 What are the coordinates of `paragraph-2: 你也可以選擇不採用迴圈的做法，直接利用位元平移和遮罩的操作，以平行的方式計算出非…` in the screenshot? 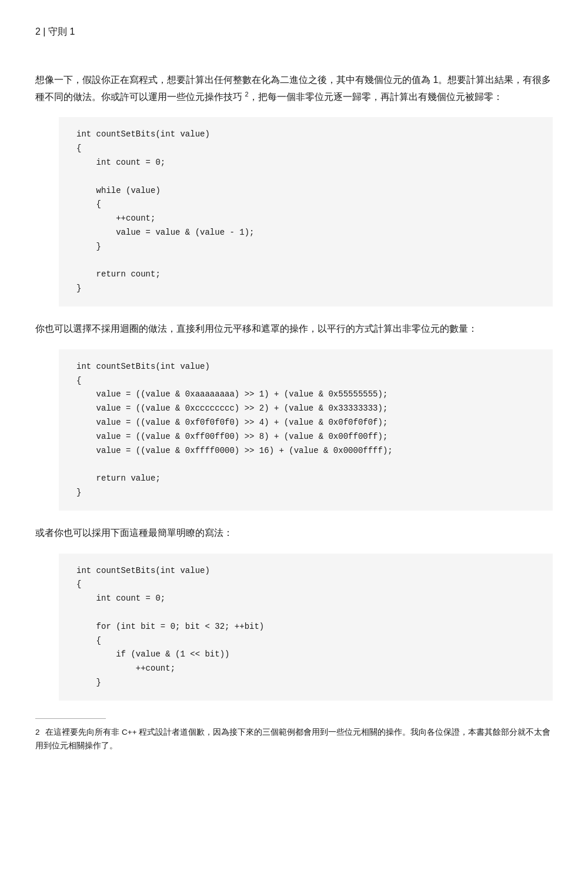 It's located at (294, 329).